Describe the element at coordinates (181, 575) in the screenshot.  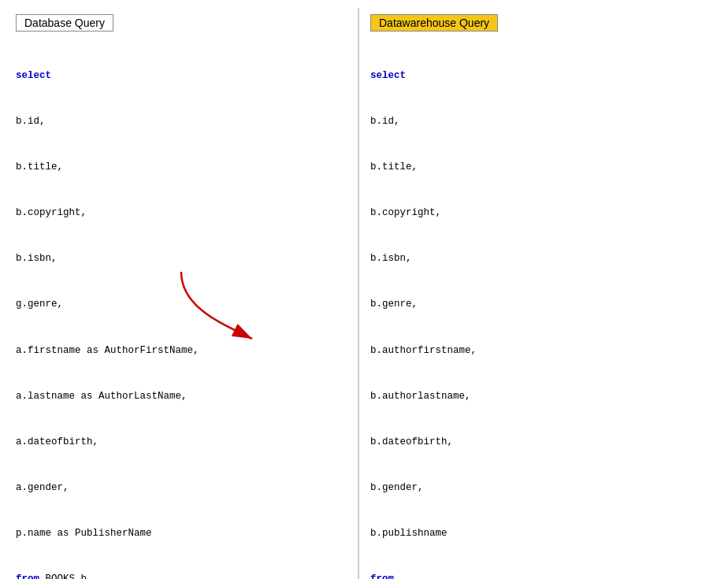
I see `code-line: from BOOKS b` at that location.